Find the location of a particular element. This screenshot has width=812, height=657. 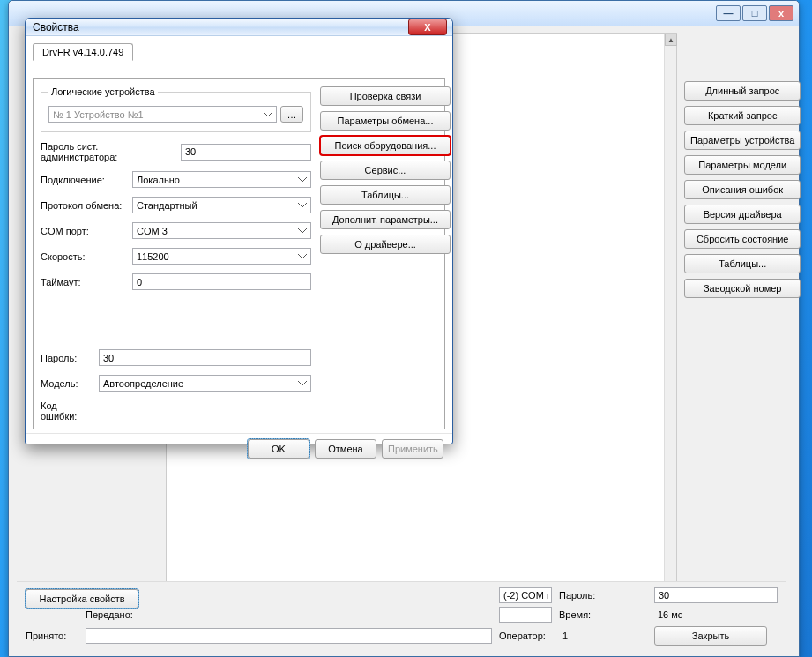

search-hardware-button: Поиск оборудования... is located at coordinates (385, 146).